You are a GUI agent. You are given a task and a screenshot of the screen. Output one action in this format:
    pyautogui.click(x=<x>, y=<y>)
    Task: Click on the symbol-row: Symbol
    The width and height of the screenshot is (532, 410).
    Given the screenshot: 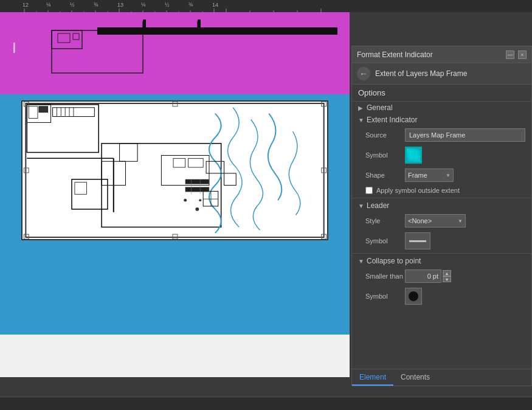 What is the action you would take?
    pyautogui.click(x=441, y=155)
    